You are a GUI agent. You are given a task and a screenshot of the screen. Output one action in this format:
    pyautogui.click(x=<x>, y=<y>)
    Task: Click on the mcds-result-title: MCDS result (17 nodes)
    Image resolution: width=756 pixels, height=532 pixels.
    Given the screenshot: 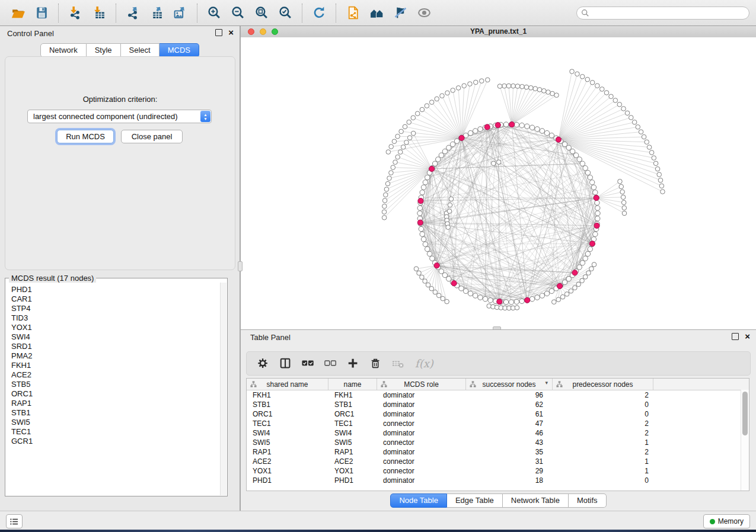 What is the action you would take?
    pyautogui.click(x=52, y=278)
    